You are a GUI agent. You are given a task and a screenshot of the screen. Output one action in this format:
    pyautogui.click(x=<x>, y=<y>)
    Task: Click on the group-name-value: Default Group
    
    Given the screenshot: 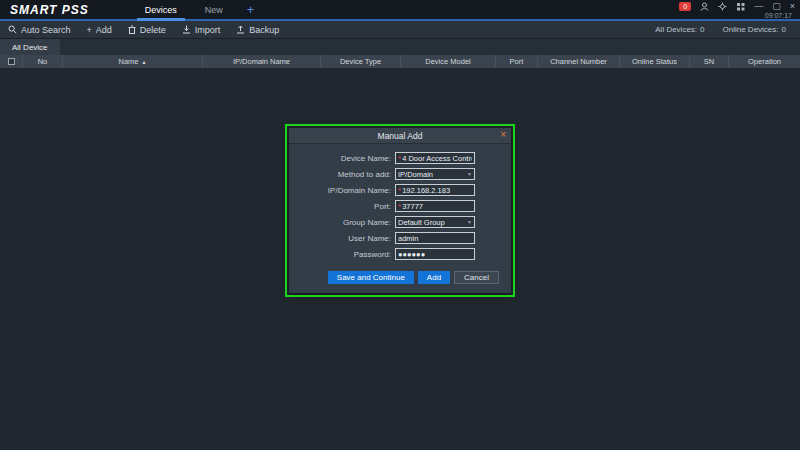 What is the action you would take?
    pyautogui.click(x=422, y=222)
    